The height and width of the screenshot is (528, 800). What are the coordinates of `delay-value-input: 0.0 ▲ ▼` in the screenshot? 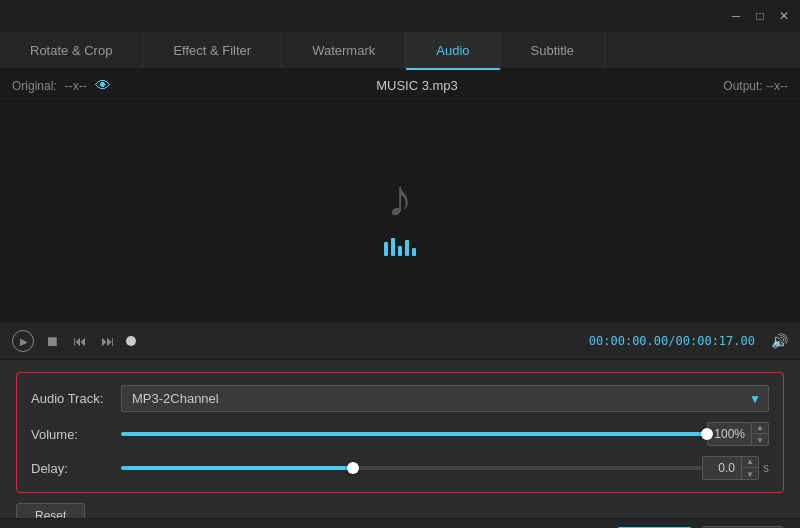 It's located at (730, 468).